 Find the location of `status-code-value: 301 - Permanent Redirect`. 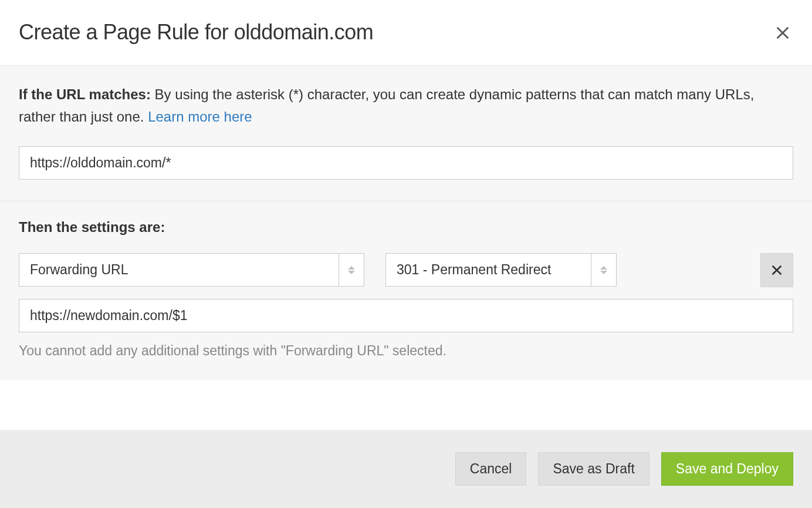

status-code-value: 301 - Permanent Redirect is located at coordinates (488, 270).